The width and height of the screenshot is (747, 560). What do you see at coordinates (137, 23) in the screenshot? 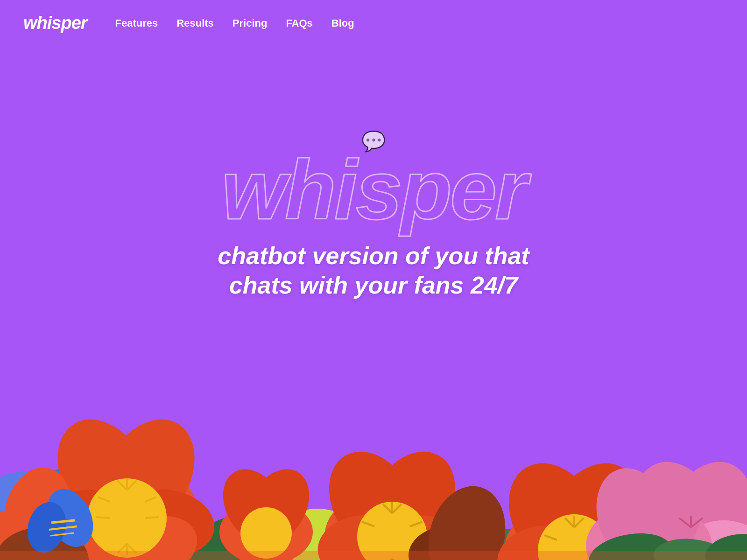
I see `nav-features: Features` at bounding box center [137, 23].